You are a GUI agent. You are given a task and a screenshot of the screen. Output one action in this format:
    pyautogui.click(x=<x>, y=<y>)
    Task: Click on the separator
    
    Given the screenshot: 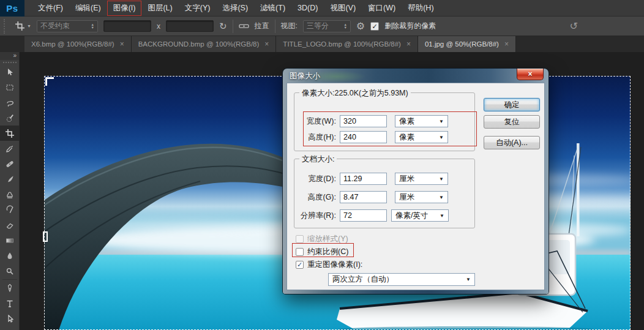 What is the action you would take?
    pyautogui.click(x=275, y=26)
    